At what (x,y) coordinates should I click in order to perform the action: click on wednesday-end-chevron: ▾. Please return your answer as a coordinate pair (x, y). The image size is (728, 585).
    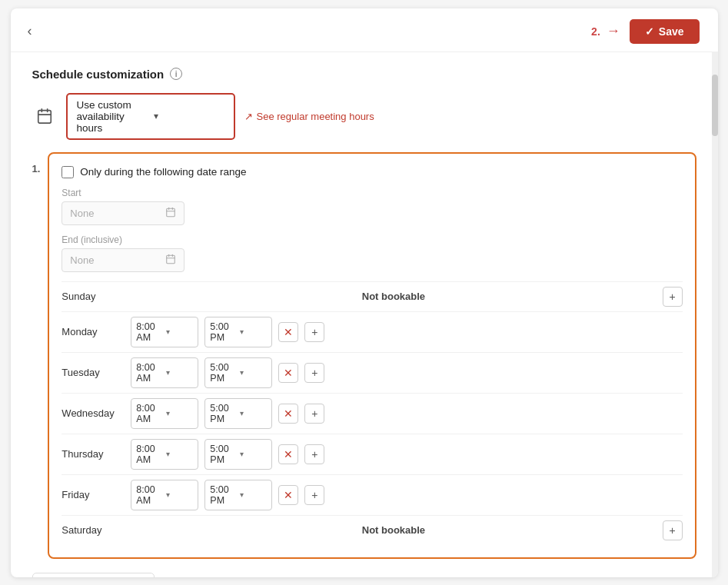
    Looking at the image, I should click on (254, 414).